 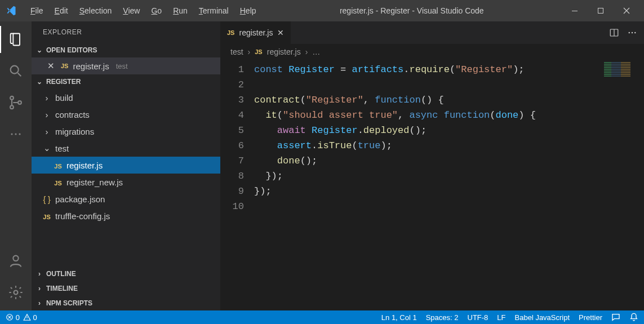 I want to click on outline-header: › OUTLINE, so click(x=126, y=274).